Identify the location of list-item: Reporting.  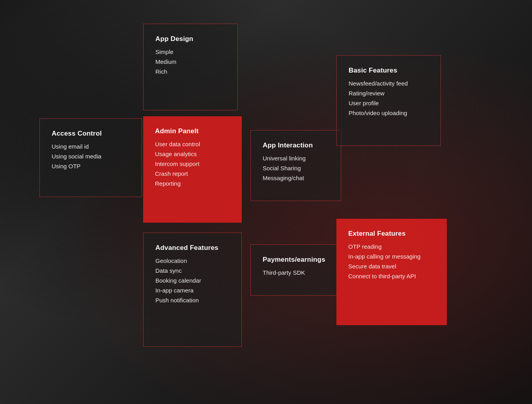
(192, 184).